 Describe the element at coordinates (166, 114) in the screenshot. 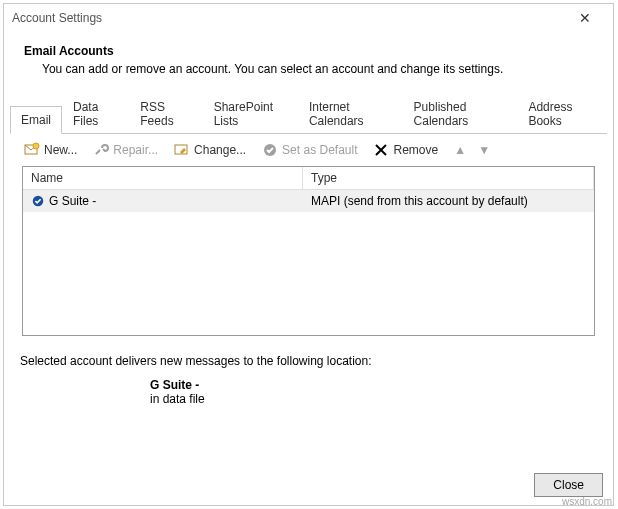

I see `tab-rss-feeds: RSS Feeds` at that location.